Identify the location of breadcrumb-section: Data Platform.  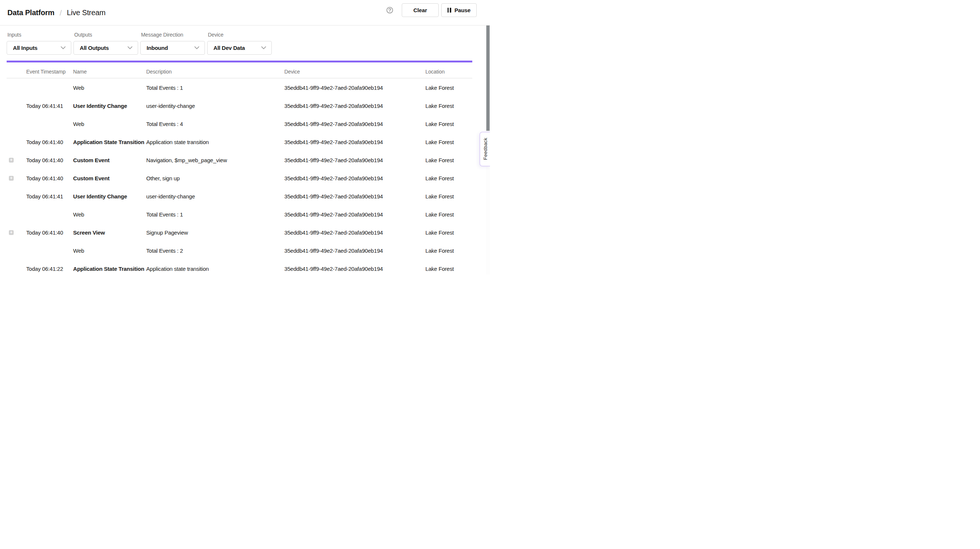
(31, 13).